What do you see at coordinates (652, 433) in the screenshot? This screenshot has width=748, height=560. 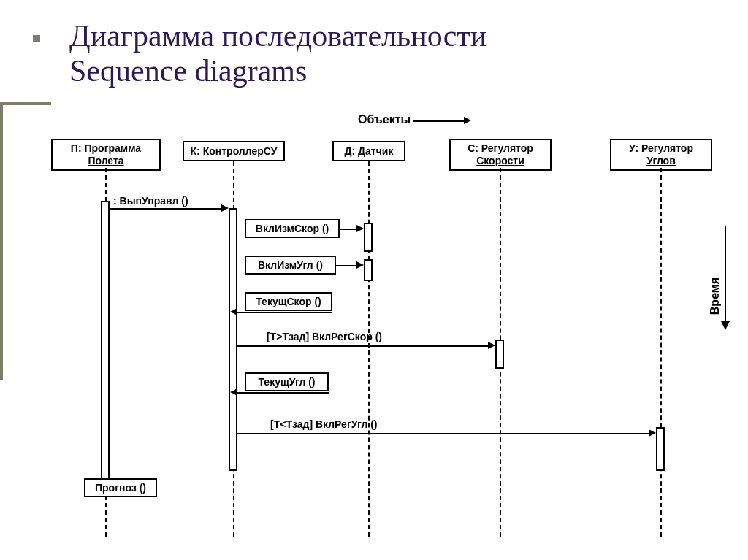 I see `msg-7-arrow` at bounding box center [652, 433].